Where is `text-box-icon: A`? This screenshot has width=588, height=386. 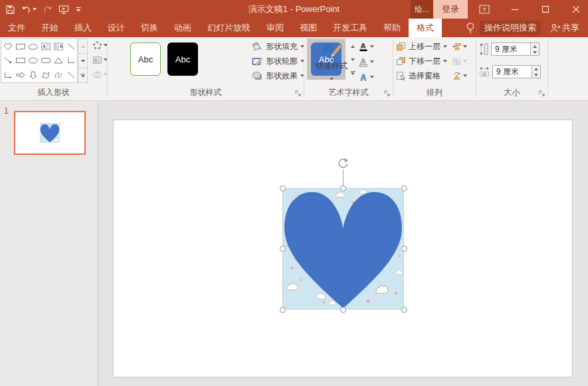 text-box-icon: A is located at coordinates (45, 47).